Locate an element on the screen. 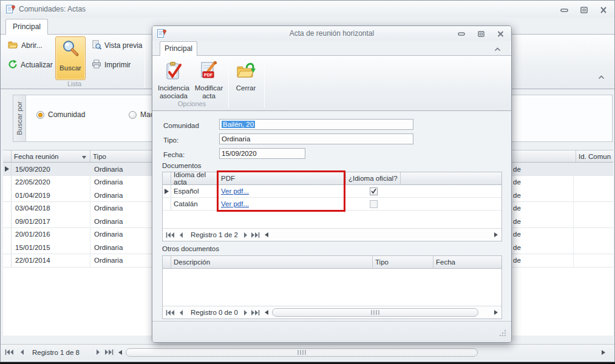 The image size is (615, 364). column-label: Tipo is located at coordinates (100, 157).